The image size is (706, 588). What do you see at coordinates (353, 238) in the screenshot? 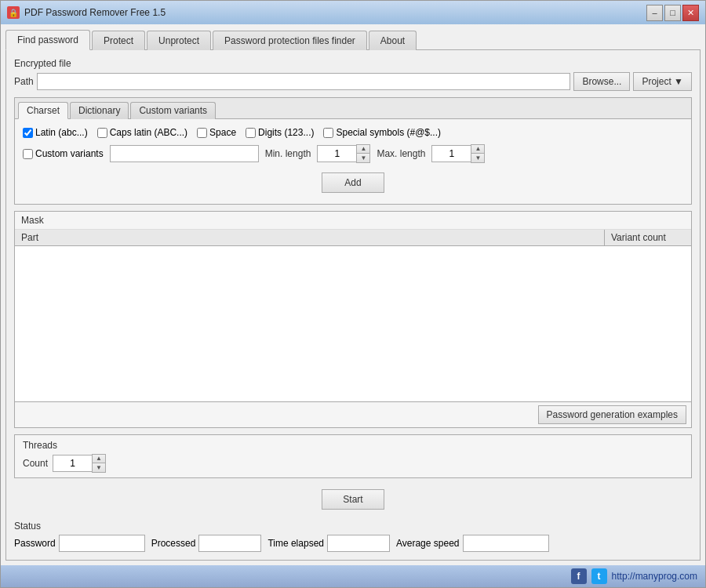
I see `mask-table-header: Part Variant count` at bounding box center [353, 238].